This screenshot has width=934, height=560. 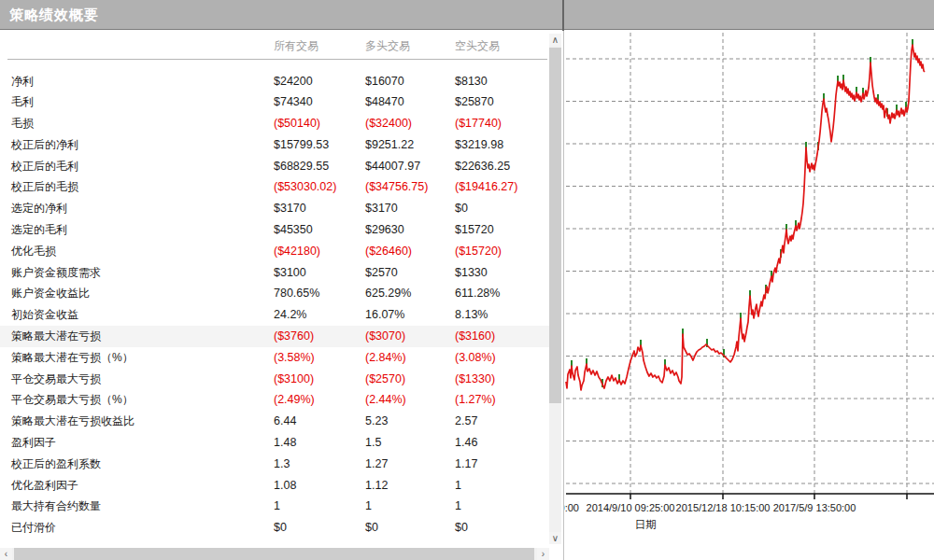 I want to click on table-row: 最大持有合约数量111, so click(x=275, y=506).